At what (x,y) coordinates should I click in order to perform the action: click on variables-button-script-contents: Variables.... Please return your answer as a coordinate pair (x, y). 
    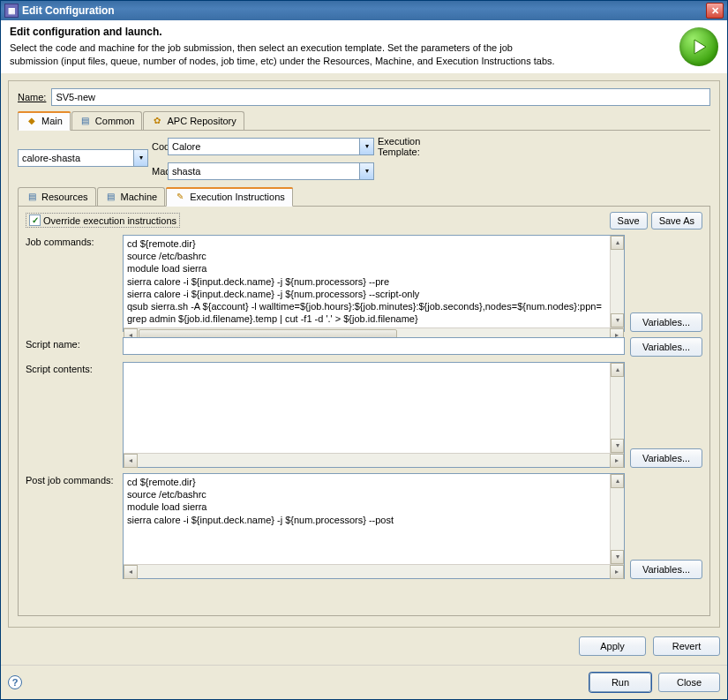
    Looking at the image, I should click on (666, 458).